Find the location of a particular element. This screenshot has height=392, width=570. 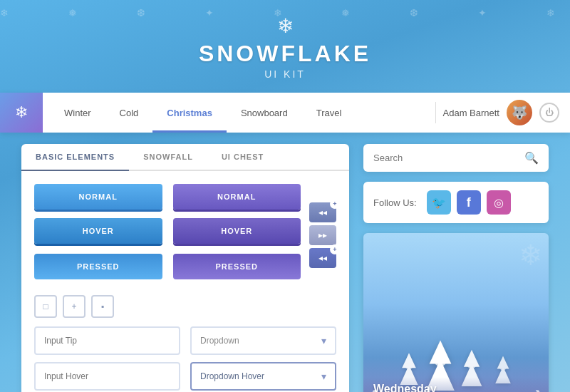

image-card-next: ❯ is located at coordinates (539, 390).